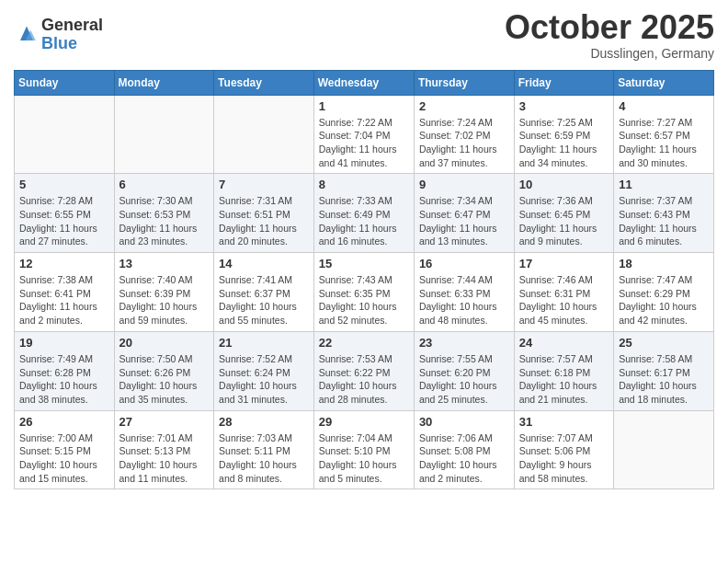 This screenshot has height=563, width=728. What do you see at coordinates (664, 221) in the screenshot?
I see `day-info: Sunrise: 7:37 AMSunset: 6:43 PMDaylight:…` at bounding box center [664, 221].